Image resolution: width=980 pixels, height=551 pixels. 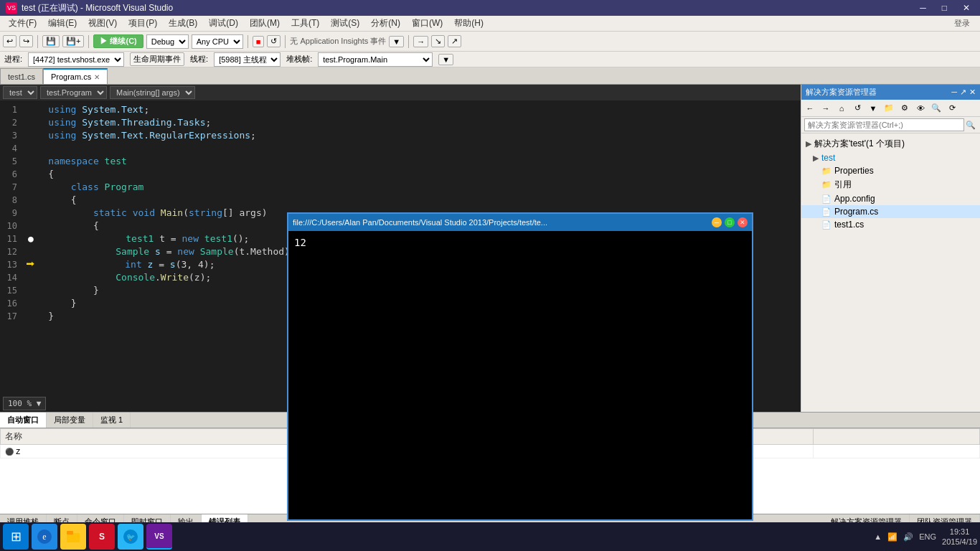 What do you see at coordinates (971, 125) in the screenshot?
I see `search-icon: 🔍` at bounding box center [971, 125].